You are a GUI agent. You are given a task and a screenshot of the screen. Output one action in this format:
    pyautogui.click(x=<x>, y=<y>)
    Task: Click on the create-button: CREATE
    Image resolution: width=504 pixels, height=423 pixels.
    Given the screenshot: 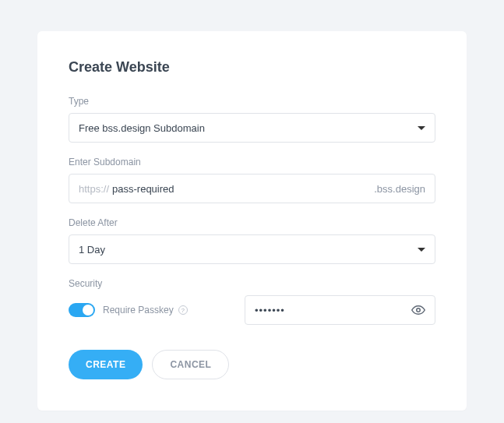 What is the action you would take?
    pyautogui.click(x=106, y=365)
    